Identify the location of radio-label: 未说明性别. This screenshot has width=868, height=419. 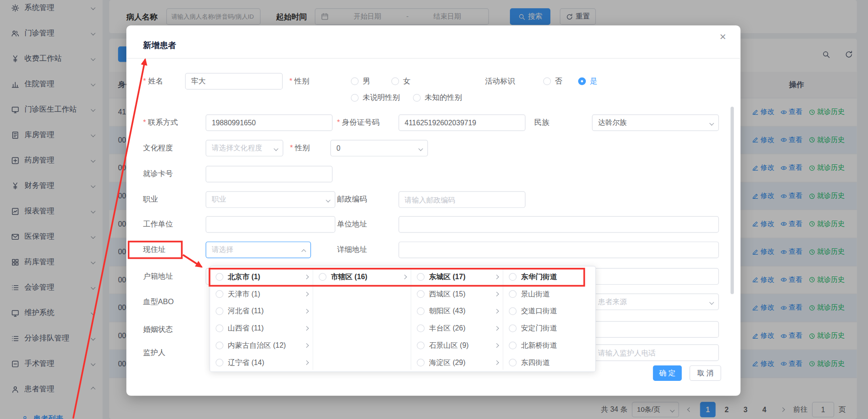
(381, 98).